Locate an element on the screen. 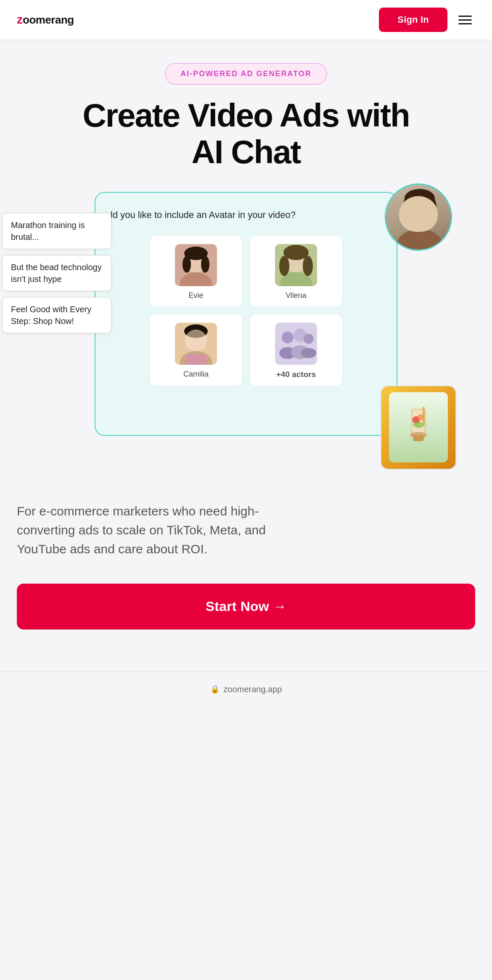 This screenshot has height=980, width=492. logo: zoomerang is located at coordinates (45, 20).